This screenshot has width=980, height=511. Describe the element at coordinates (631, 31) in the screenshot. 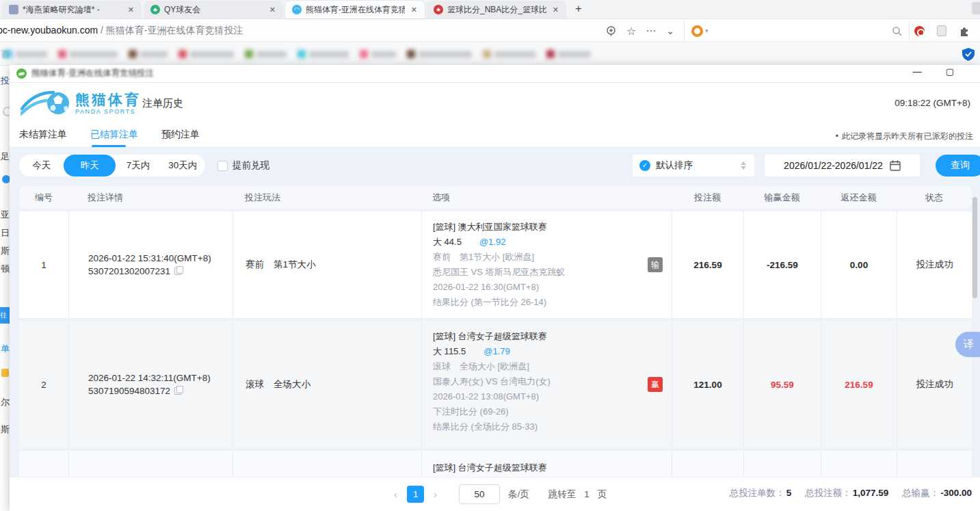

I see `bookmark-star-icon: ☆` at that location.